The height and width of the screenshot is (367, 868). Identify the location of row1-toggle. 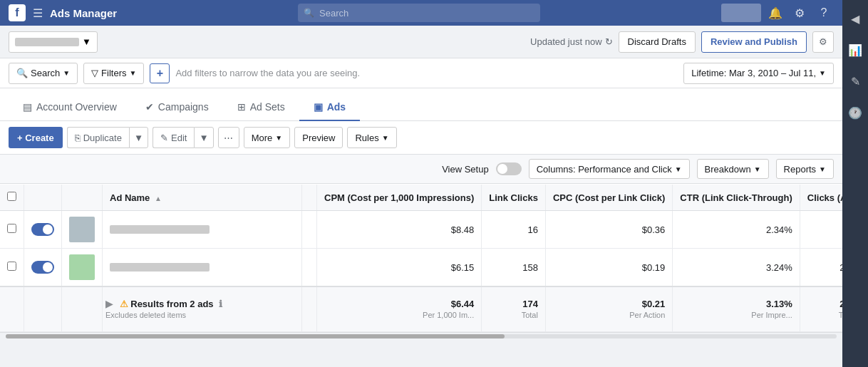
(43, 229).